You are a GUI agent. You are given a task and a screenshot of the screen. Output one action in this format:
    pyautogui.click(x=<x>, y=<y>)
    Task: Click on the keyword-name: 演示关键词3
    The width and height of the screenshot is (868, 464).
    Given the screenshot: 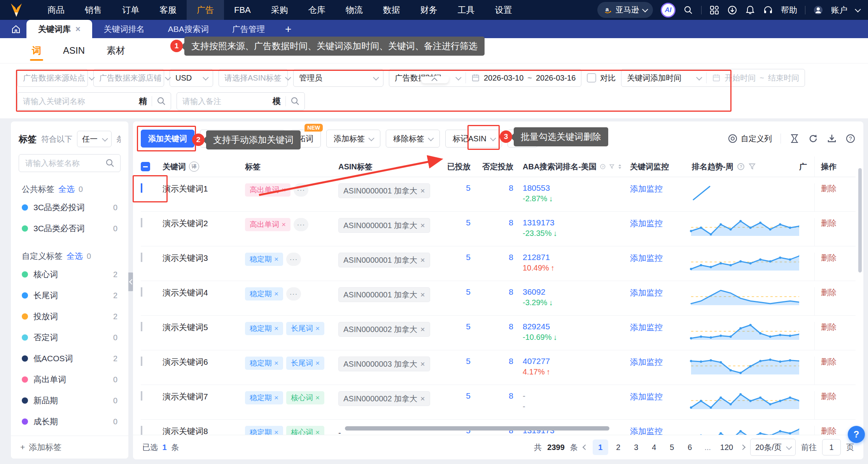 What is the action you would take?
    pyautogui.click(x=204, y=258)
    